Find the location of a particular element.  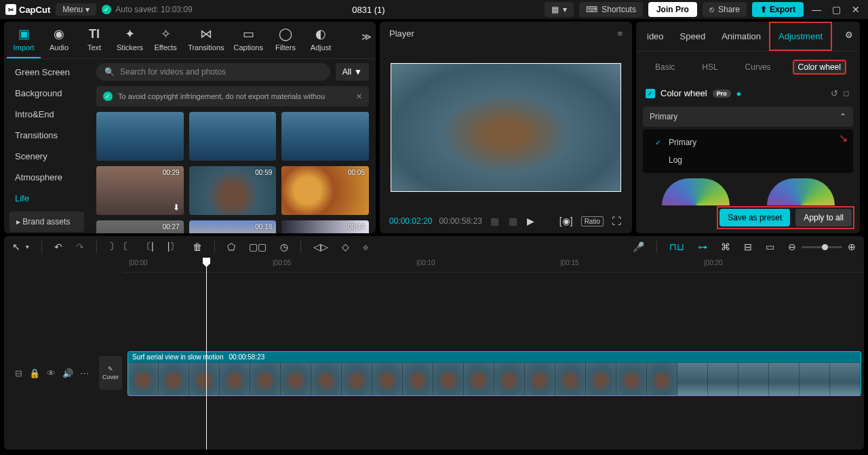

track-visible-icon: 👁 is located at coordinates (52, 373).